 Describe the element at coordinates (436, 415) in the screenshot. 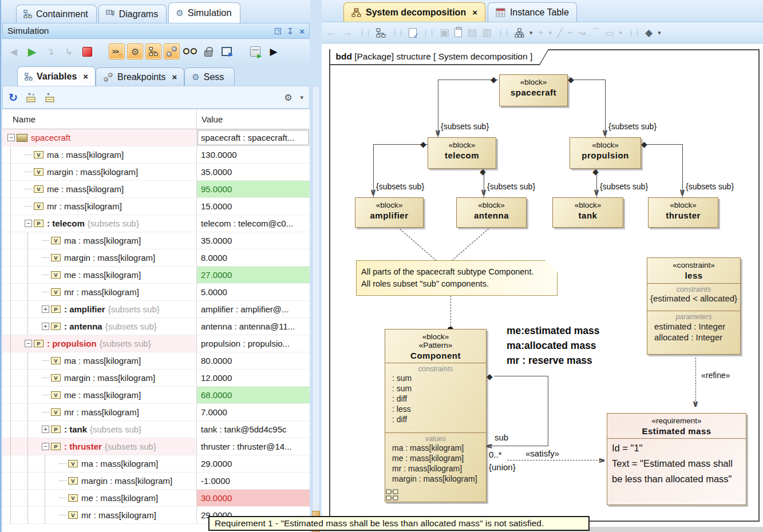

I see `block-component: «block» «Pattern» Component constraints …` at that location.